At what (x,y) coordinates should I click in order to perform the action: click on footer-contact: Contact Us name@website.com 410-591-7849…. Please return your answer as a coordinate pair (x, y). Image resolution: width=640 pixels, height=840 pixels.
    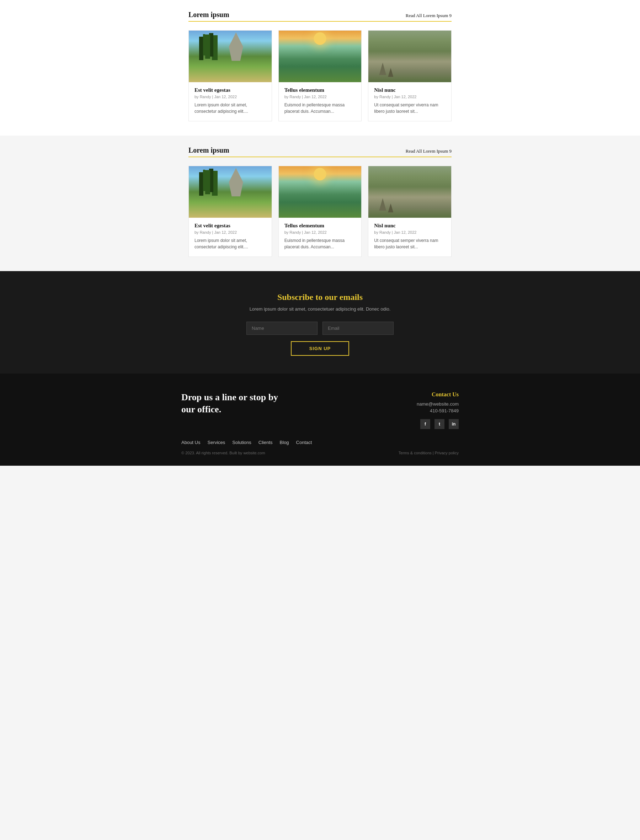
    Looking at the image, I should click on (438, 410).